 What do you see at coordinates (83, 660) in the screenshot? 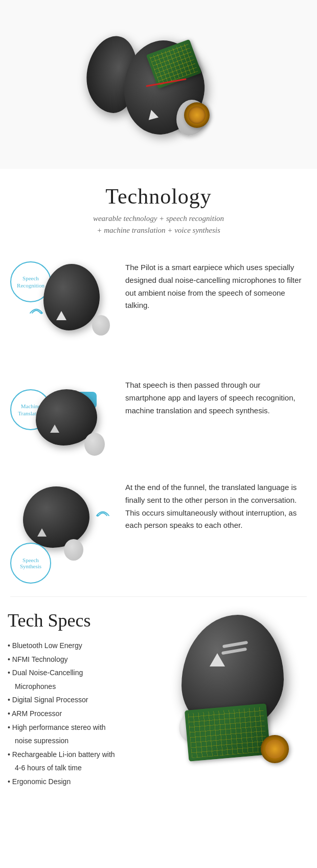
I see `list-item: NFMI Technology` at bounding box center [83, 660].